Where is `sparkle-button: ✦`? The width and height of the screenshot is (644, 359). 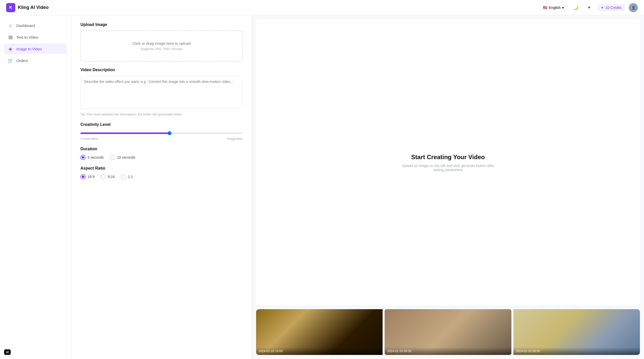 sparkle-button: ✦ is located at coordinates (589, 8).